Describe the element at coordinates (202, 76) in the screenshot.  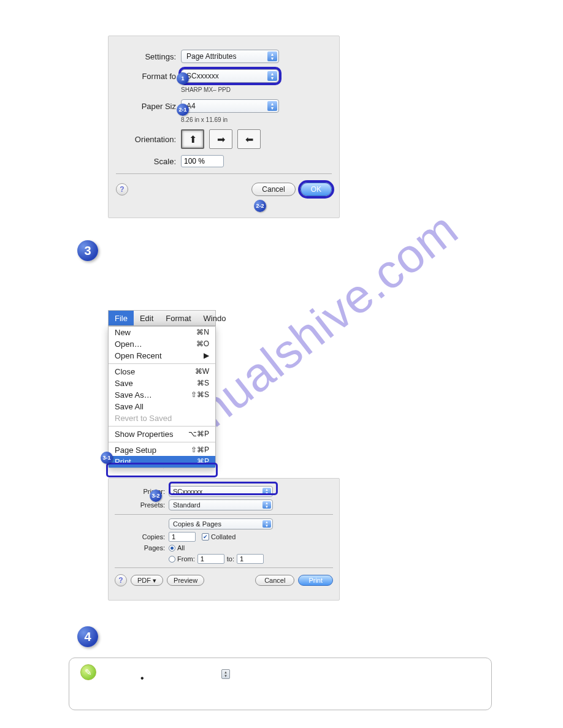
I see `format-for-value: SCxxxxxx` at that location.